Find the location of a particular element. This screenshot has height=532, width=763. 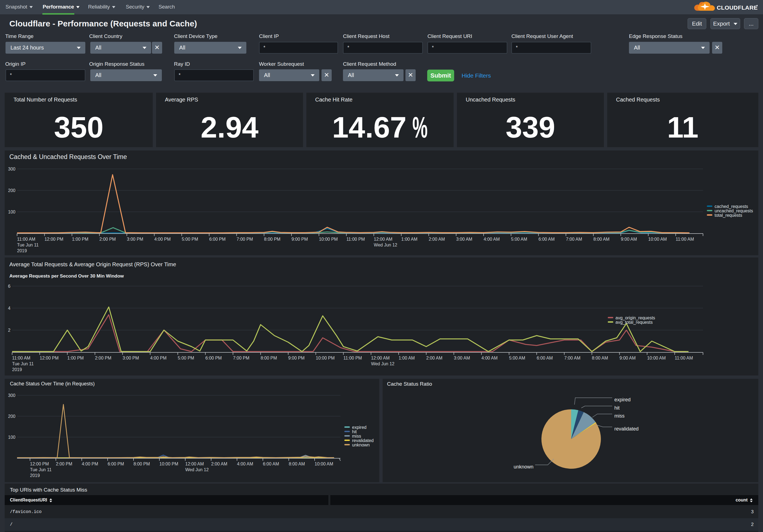

svg-text: 4 is located at coordinates (9, 308).